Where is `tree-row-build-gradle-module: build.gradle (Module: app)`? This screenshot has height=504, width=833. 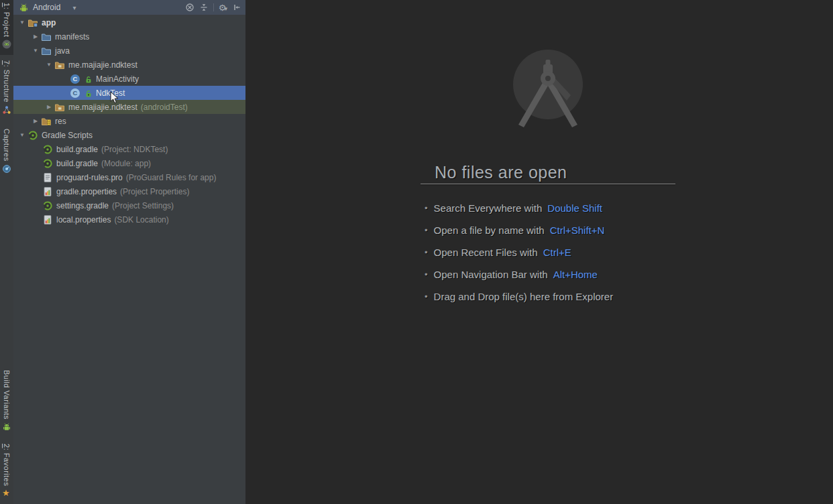 tree-row-build-gradle-module: build.gradle (Module: app) is located at coordinates (129, 164).